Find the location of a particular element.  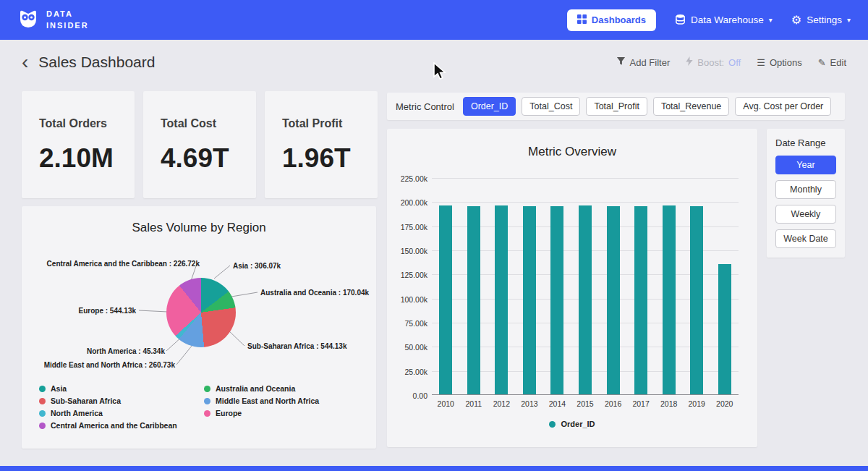

y-axis-label: 175.00k is located at coordinates (407, 227).